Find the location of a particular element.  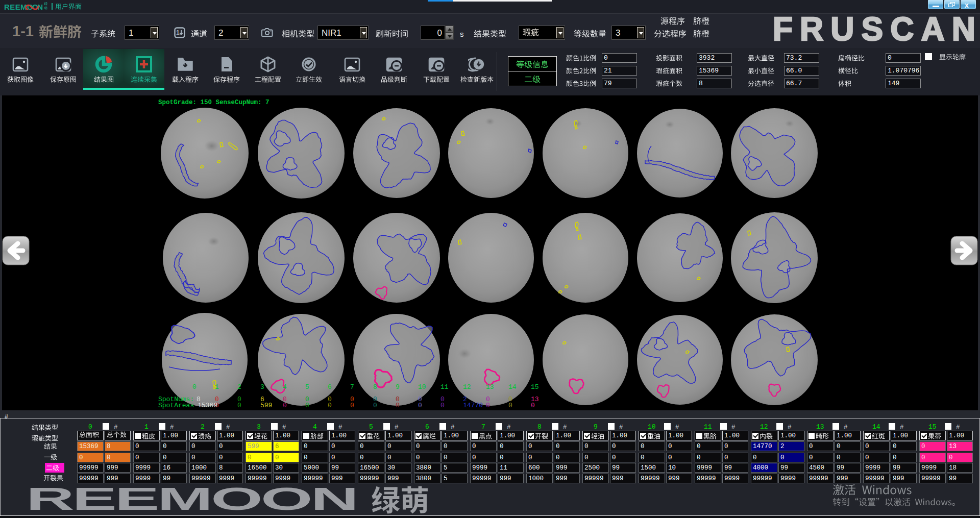

svg-text: 599 is located at coordinates (266, 405).